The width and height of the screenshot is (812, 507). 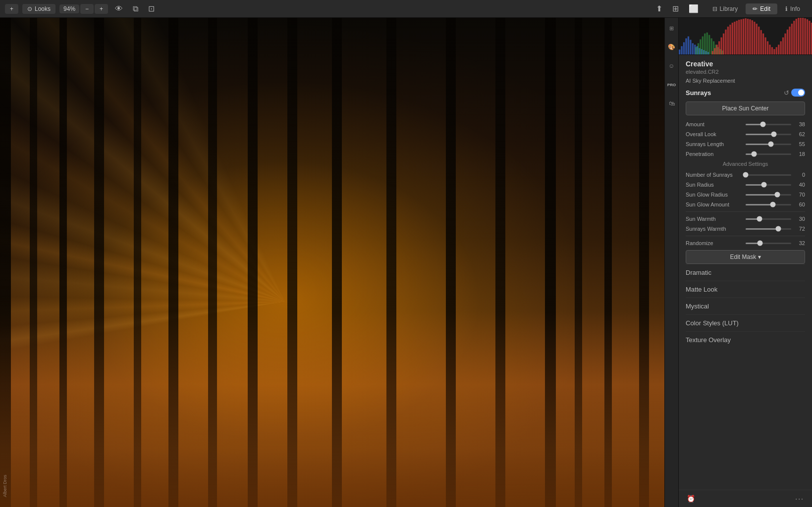 I want to click on export-tool-button: 🛍, so click(x=672, y=103).